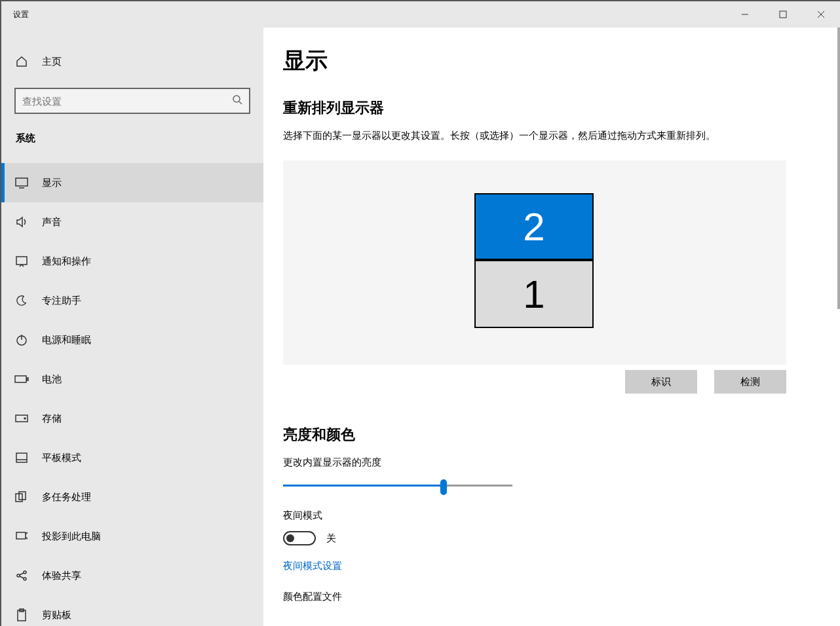 This screenshot has height=626, width=840. I want to click on scrollbar, so click(839, 168).